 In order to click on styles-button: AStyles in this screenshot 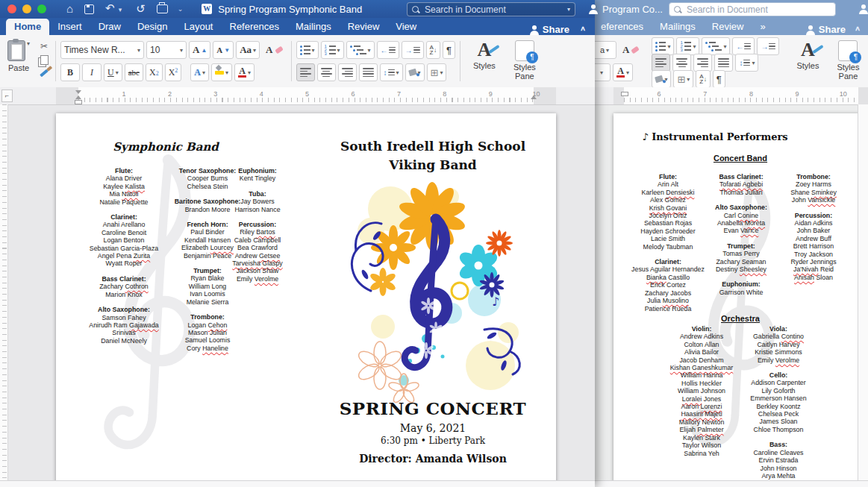, I will do `click(484, 55)`.